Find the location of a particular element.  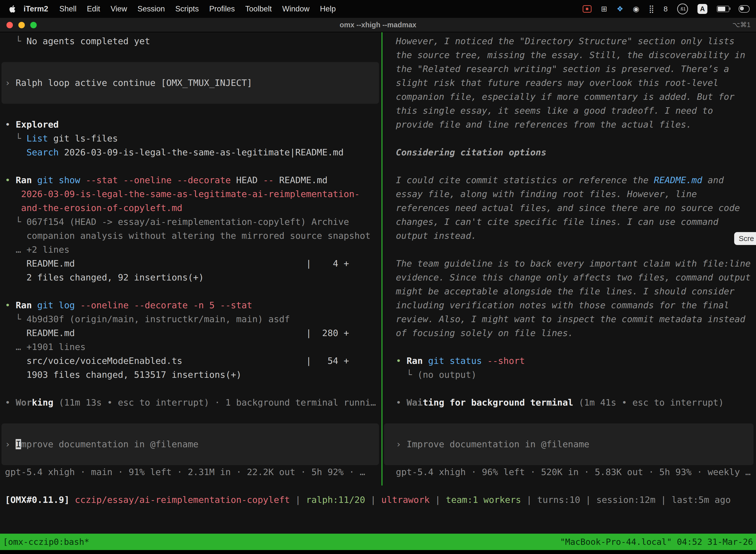

terminal-line: companion file, especially if more comme… is located at coordinates (569, 97).